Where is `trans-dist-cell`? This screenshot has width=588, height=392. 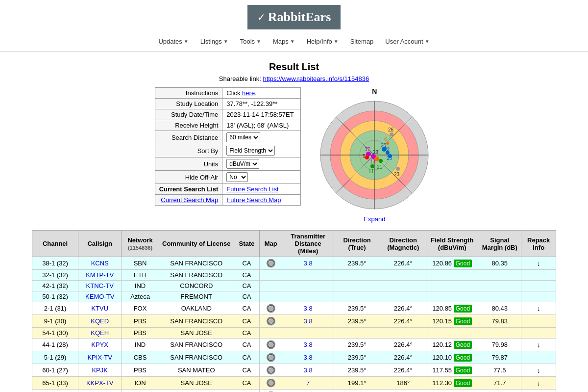 trans-dist-cell is located at coordinates (308, 297).